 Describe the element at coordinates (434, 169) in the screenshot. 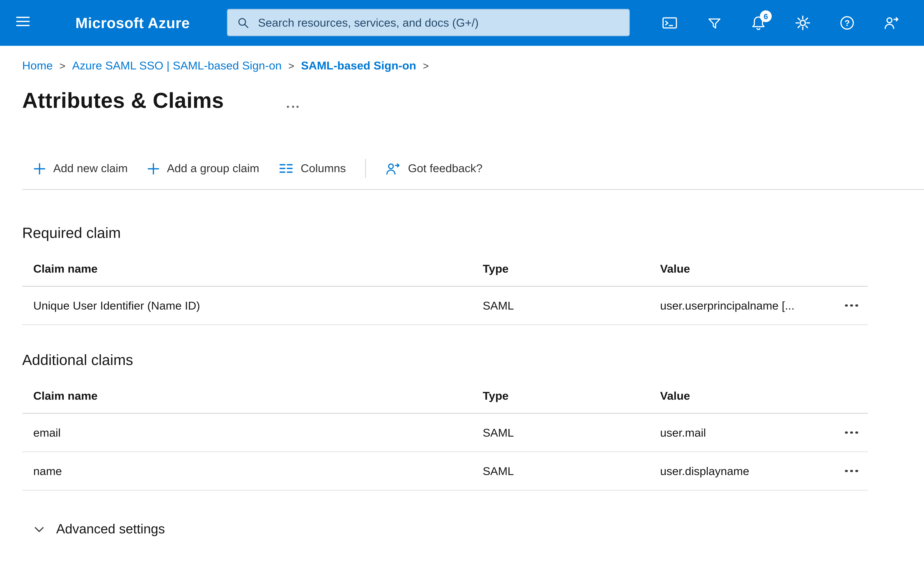

I see `got-feedback-button: Got feedback?` at that location.